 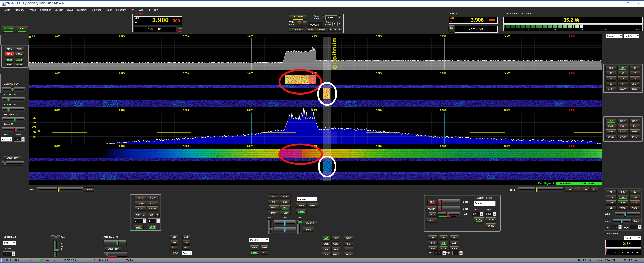 What do you see at coordinates (34, 137) in the screenshot?
I see `svg-text: -75` at bounding box center [34, 137].